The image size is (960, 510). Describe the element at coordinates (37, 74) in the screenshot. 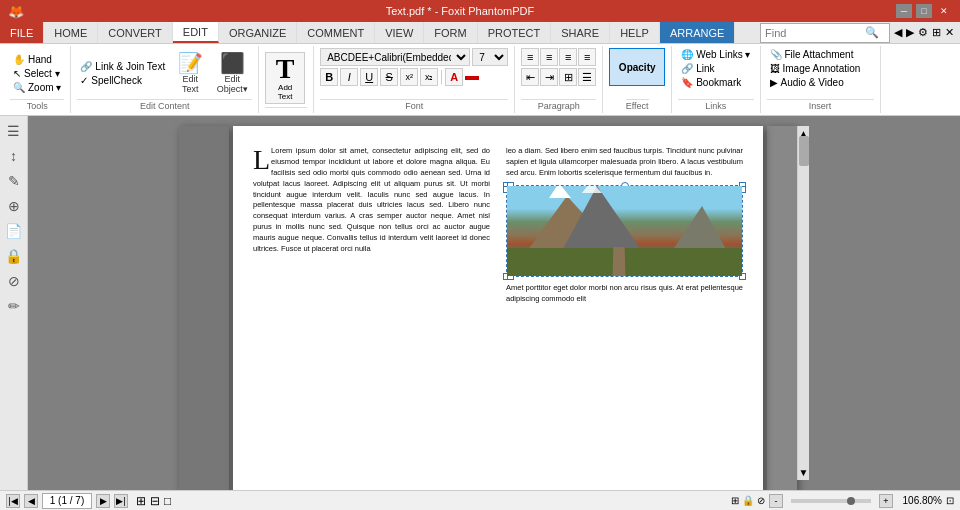

I see `select-button: ↖ Select ▾` at that location.